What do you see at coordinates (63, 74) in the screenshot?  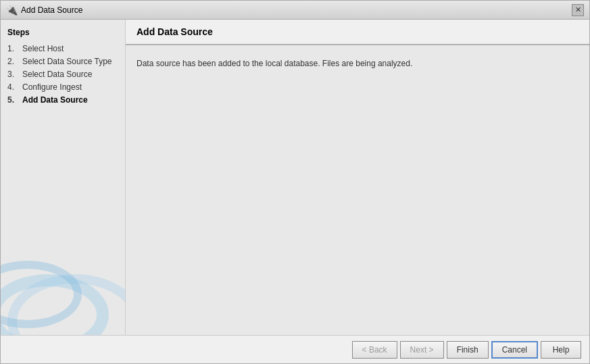 I see `step-3: 3. Select Data Source` at bounding box center [63, 74].